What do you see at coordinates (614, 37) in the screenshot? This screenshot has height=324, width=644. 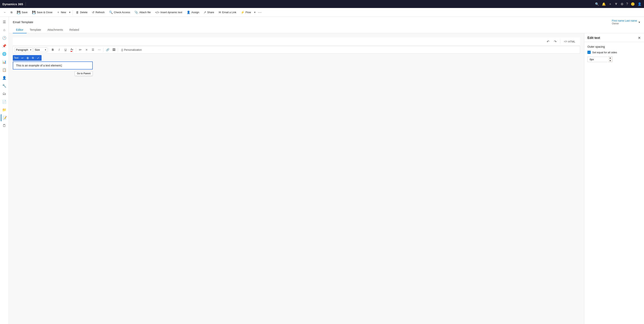 I see `right-panel-header: Edit text ✕` at bounding box center [614, 37].